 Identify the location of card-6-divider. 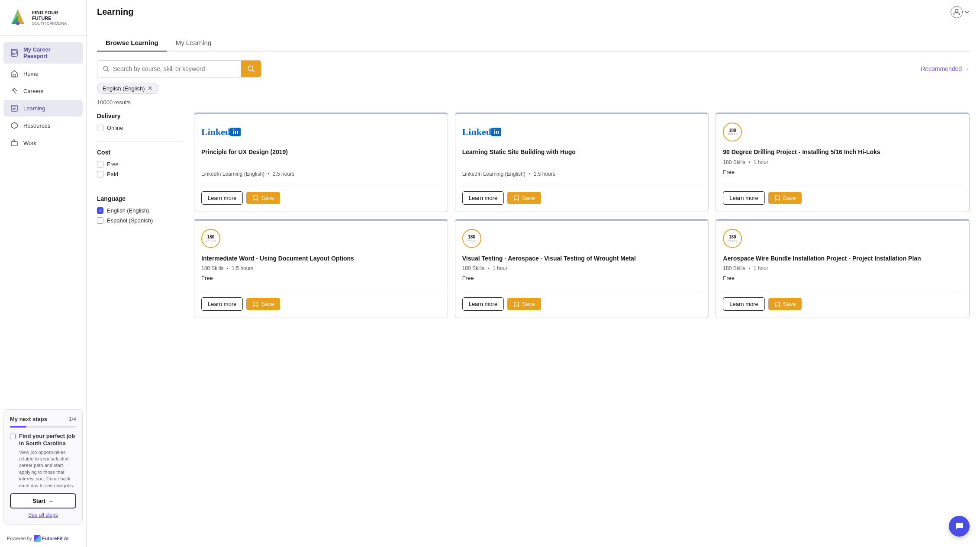
(842, 292).